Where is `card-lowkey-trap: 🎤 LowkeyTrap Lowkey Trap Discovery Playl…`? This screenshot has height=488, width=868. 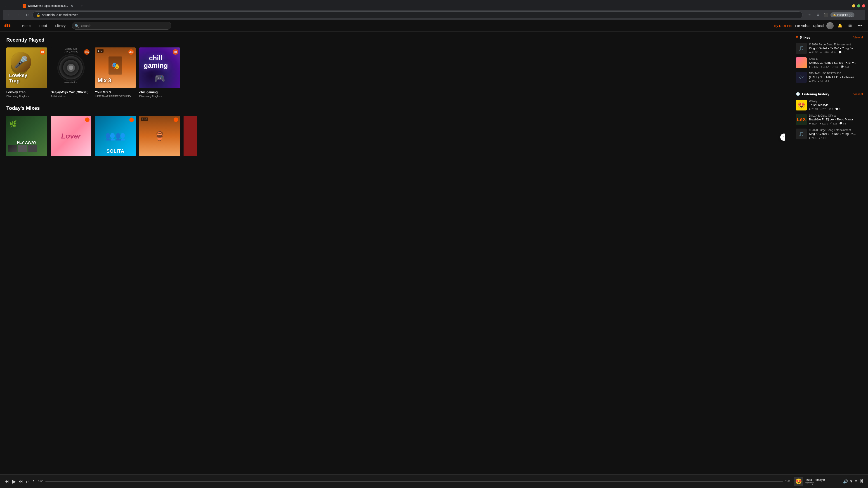 card-lowkey-trap: 🎤 LowkeyTrap Lowkey Trap Discovery Playl… is located at coordinates (27, 73).